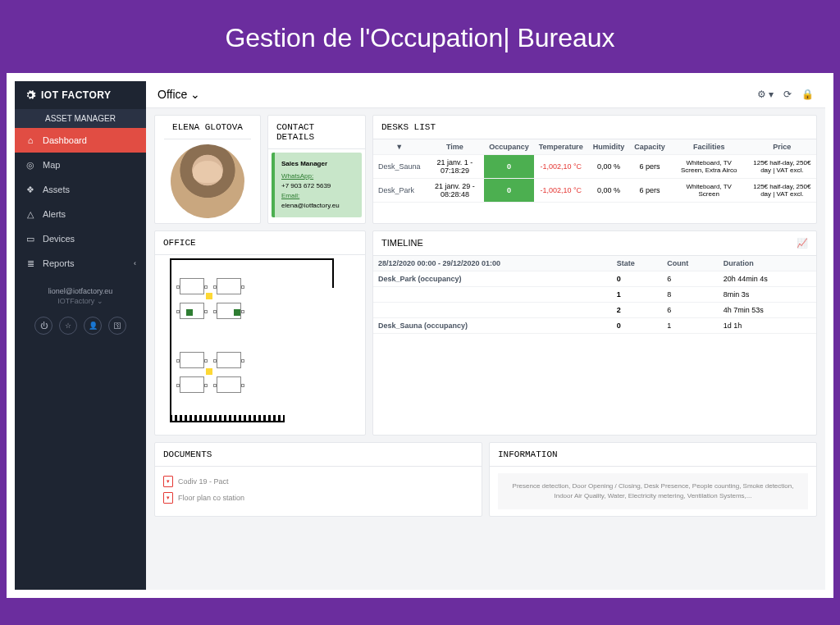 This screenshot has height=625, width=840. What do you see at coordinates (317, 185) in the screenshot?
I see `contact-block: Sales Manager WhatsApp: +7 903 672 5639 …` at bounding box center [317, 185].